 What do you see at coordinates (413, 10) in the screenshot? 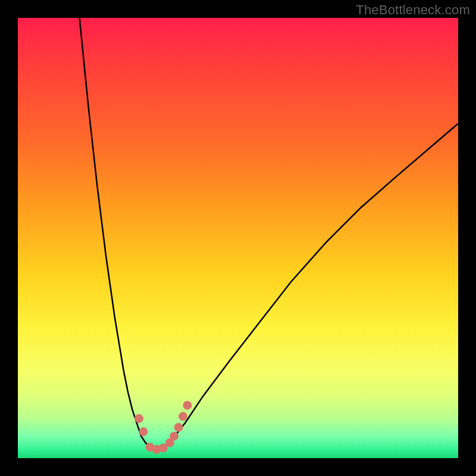
I see `watermark-text: TheBottleneck.com` at bounding box center [413, 10].